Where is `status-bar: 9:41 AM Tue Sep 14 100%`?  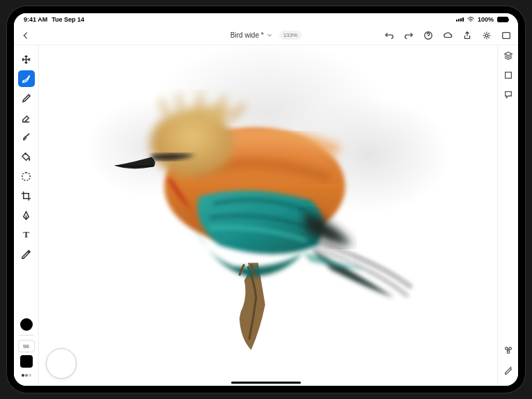
status-bar: 9:41 AM Tue Sep 14 100% is located at coordinates (266, 19).